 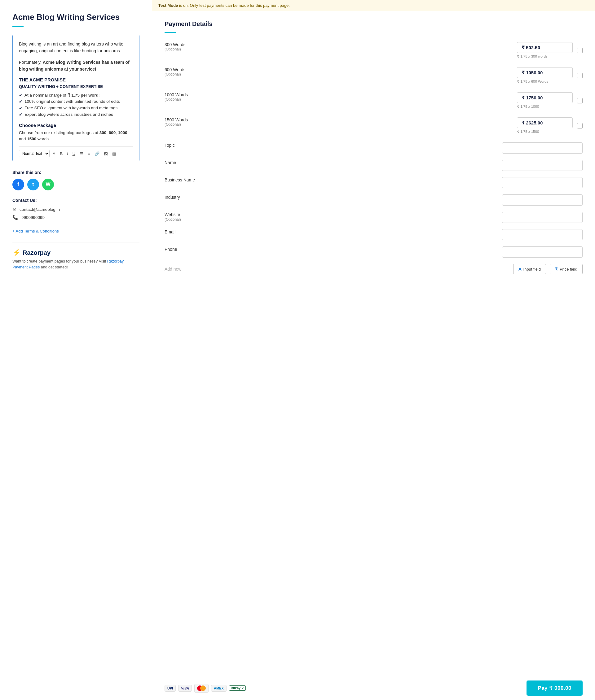 I want to click on package-label: 1000 Words, so click(x=186, y=95).